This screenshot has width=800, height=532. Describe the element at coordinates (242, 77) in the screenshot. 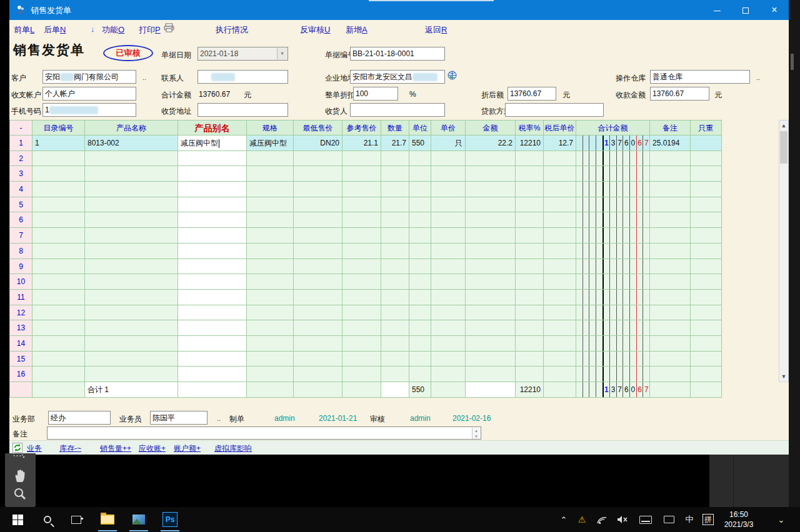

I see `contact-field` at that location.